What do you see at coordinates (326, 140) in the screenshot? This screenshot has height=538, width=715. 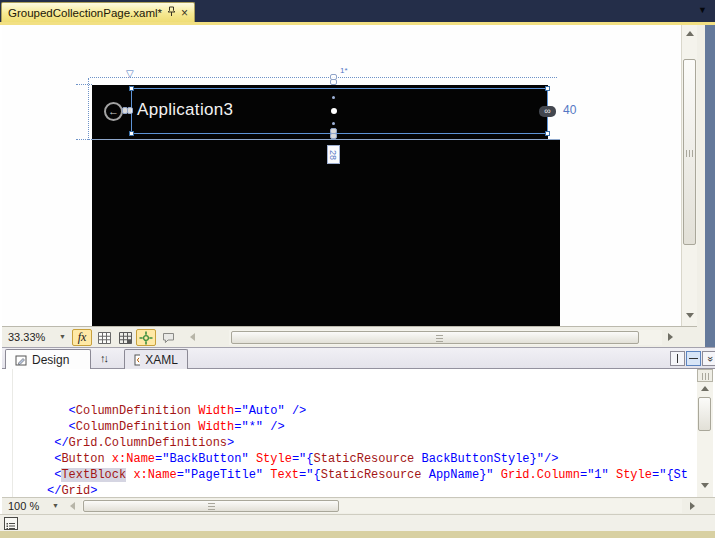 I see `grid-row-divider` at bounding box center [326, 140].